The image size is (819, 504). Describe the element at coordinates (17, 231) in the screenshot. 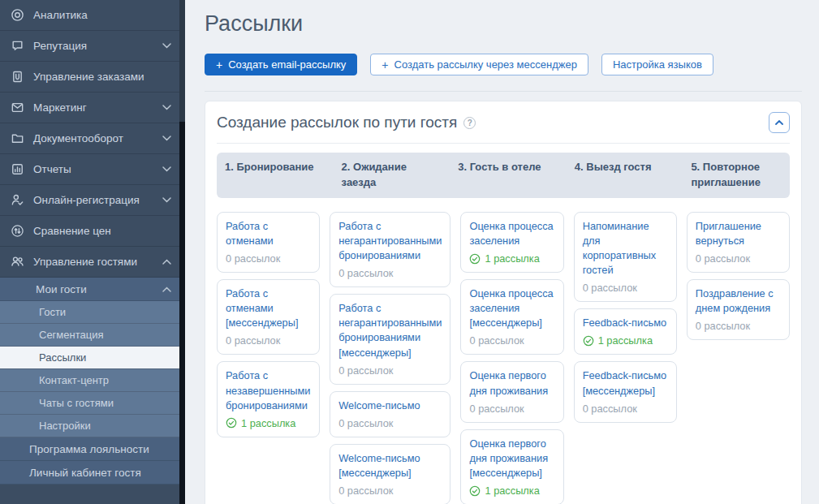

I see `price-comparison-icon` at that location.